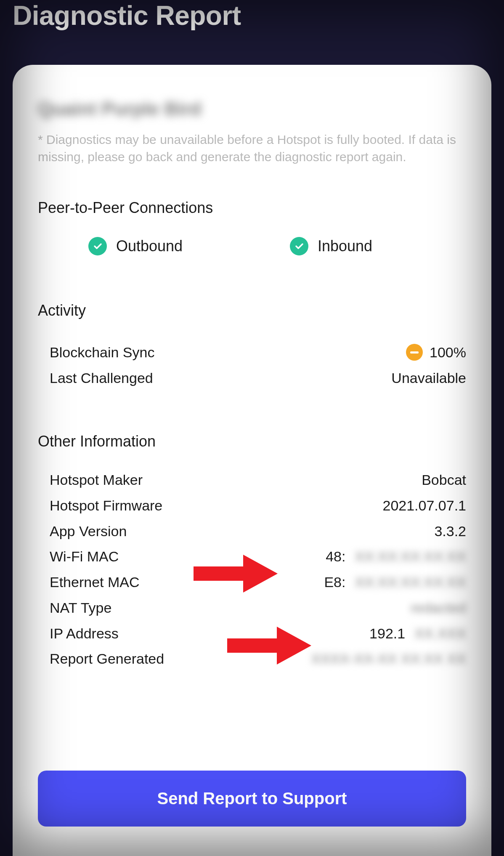 The height and width of the screenshot is (856, 504). Describe the element at coordinates (429, 378) in the screenshot. I see `last-challenged-value: Unavailable` at that location.